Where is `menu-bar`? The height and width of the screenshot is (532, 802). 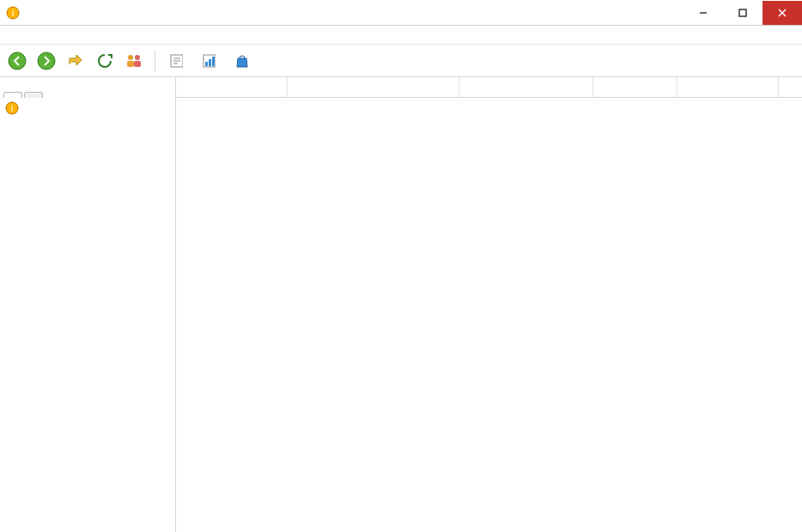 menu-bar is located at coordinates (401, 35).